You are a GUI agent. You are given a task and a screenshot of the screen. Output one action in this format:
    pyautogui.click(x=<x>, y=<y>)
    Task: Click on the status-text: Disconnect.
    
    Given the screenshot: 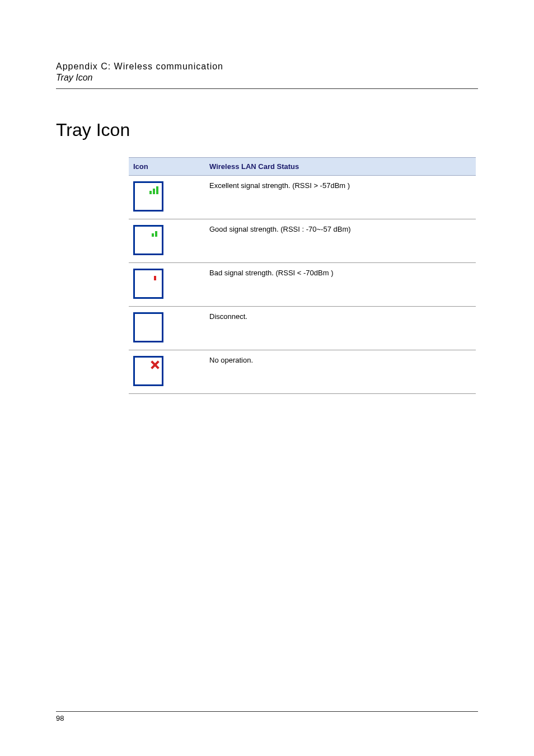 What is the action you would take?
    pyautogui.click(x=340, y=328)
    